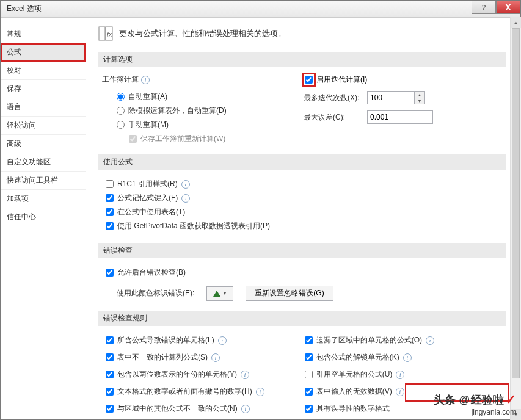 The image size is (521, 420). Describe the element at coordinates (400, 117) in the screenshot. I see `max-change-input` at that location.